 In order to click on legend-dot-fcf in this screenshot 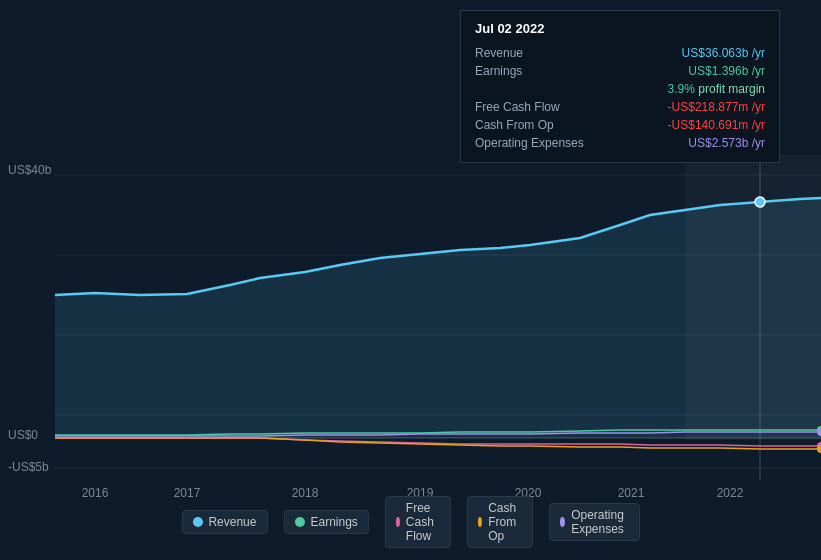, I will do `click(398, 522)`.